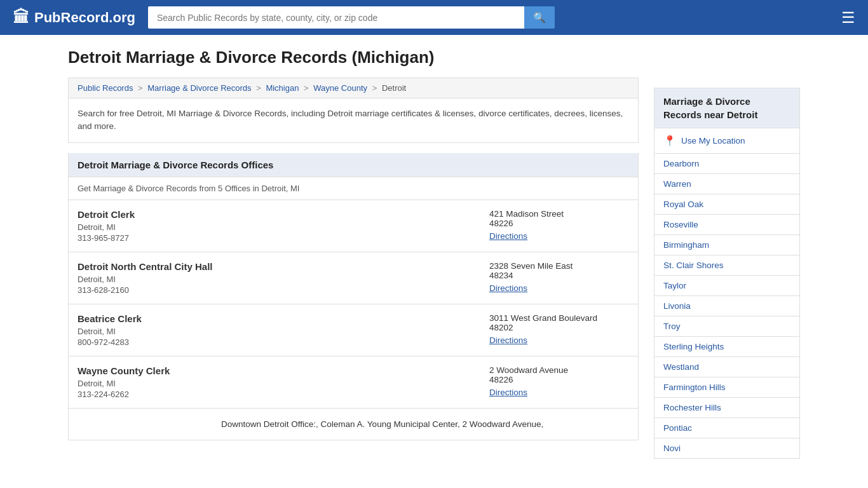 The height and width of the screenshot is (488, 868). Describe the element at coordinates (282, 88) in the screenshot. I see `breadcrumb-michigan: Michigan` at that location.